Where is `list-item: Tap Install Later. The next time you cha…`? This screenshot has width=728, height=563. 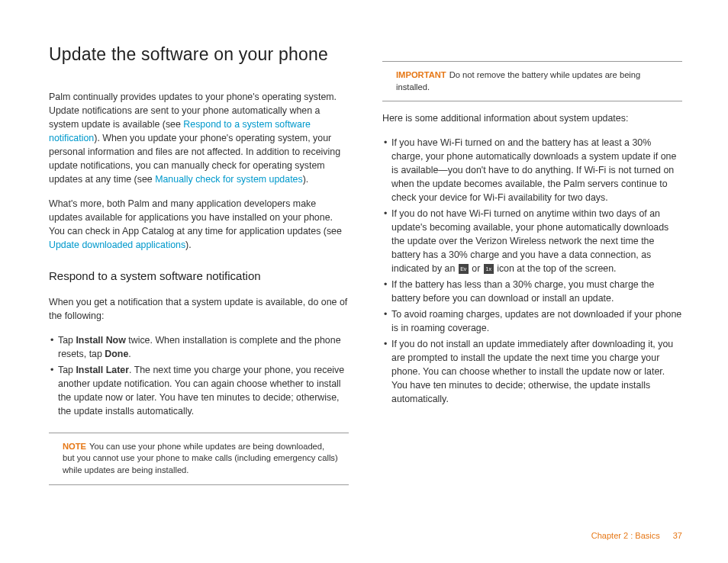
list-item: Tap Install Later. The next time you cha… is located at coordinates (198, 391).